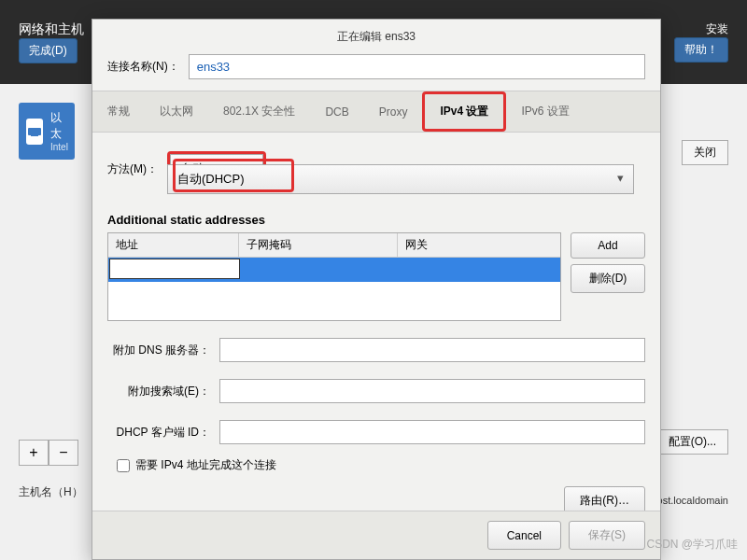  I want to click on require-ipv4-label: 需要 IPv4 地址完成这个连接, so click(205, 465).